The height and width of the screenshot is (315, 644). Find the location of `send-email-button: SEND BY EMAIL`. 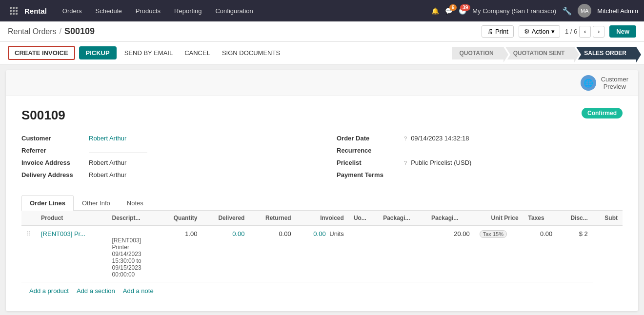

send-email-button: SEND BY EMAIL is located at coordinates (148, 53).